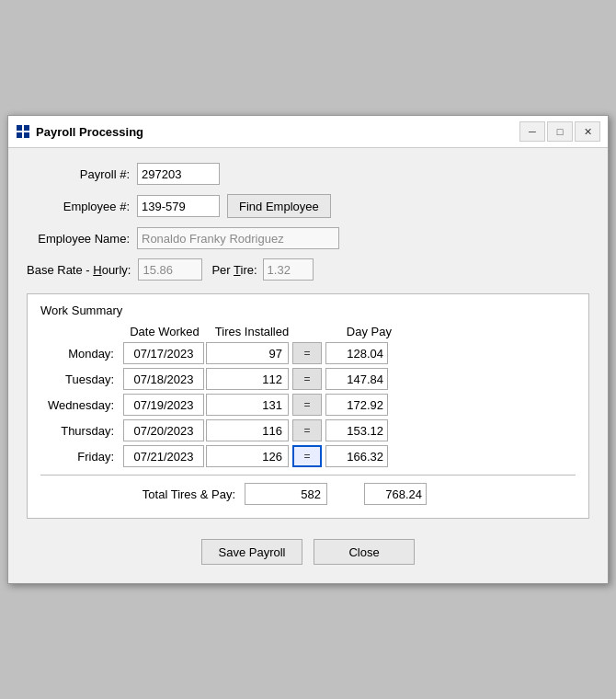 The width and height of the screenshot is (616, 699). What do you see at coordinates (247, 379) in the screenshot?
I see `tuesday-tires-input` at bounding box center [247, 379].